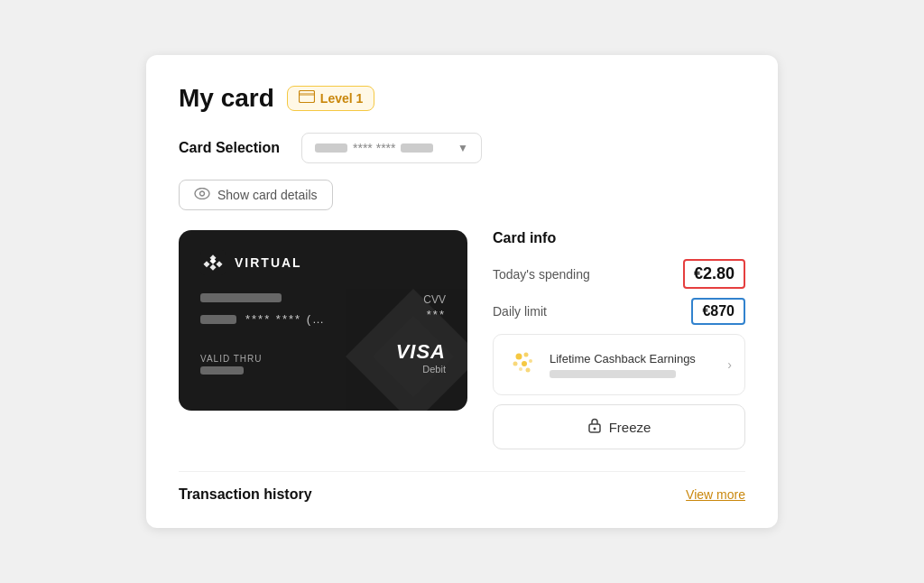  I want to click on chevron-down-icon: ▼, so click(463, 148).